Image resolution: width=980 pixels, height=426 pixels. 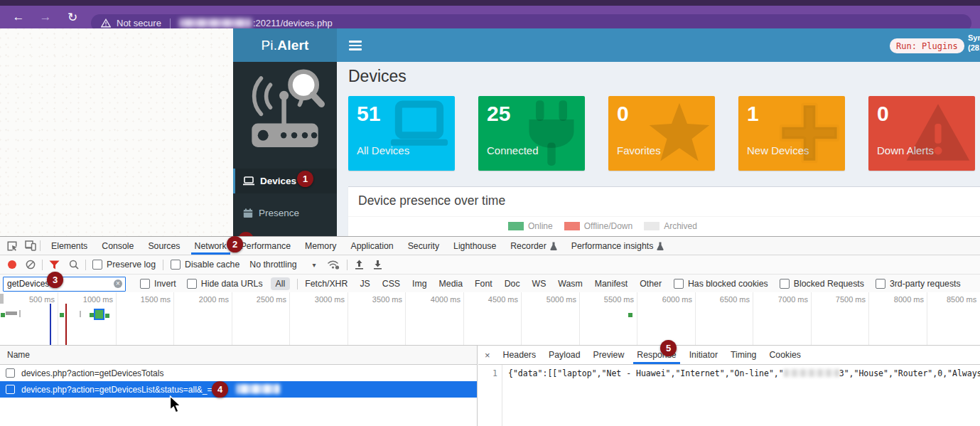 What do you see at coordinates (451, 284) in the screenshot?
I see `filter-type-media: Media` at bounding box center [451, 284].